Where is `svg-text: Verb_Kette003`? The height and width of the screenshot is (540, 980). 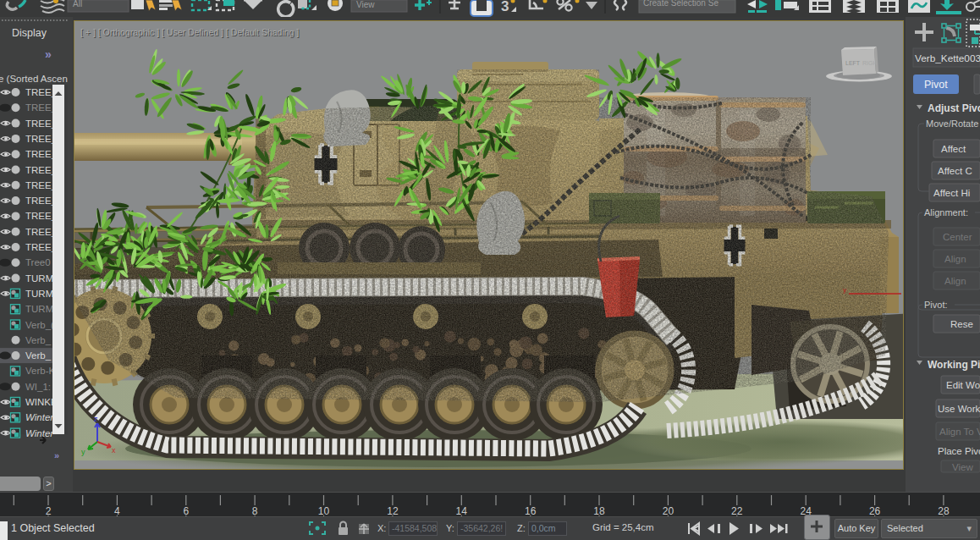
svg-text: Verb_Kette003 is located at coordinates (948, 58).